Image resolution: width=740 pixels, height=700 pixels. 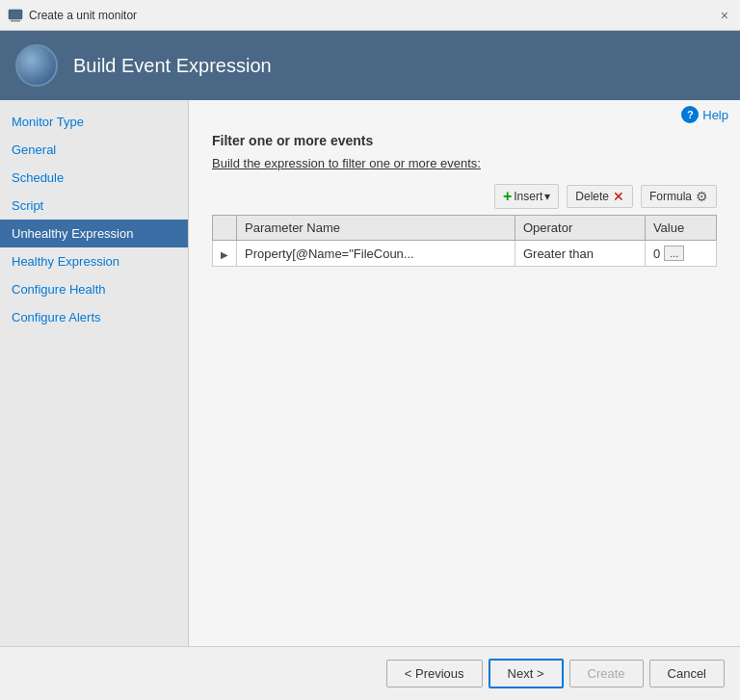 What do you see at coordinates (725, 15) in the screenshot?
I see `close-button: ×` at bounding box center [725, 15].